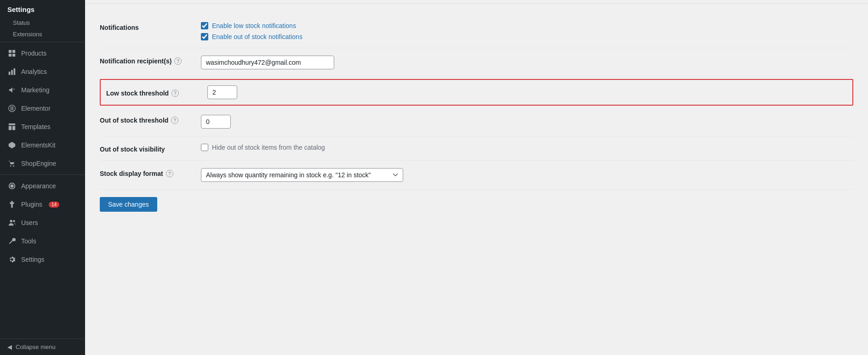  What do you see at coordinates (527, 122) in the screenshot?
I see `out-of-stock-threshold-control` at bounding box center [527, 122].